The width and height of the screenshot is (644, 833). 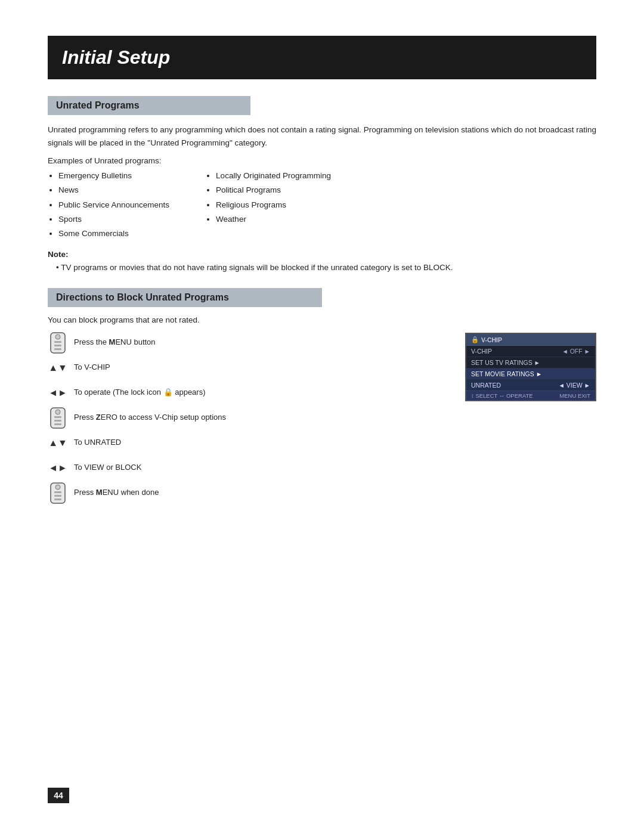 What do you see at coordinates (261, 491) in the screenshot?
I see `step-text-7: Press MENU when done` at bounding box center [261, 491].